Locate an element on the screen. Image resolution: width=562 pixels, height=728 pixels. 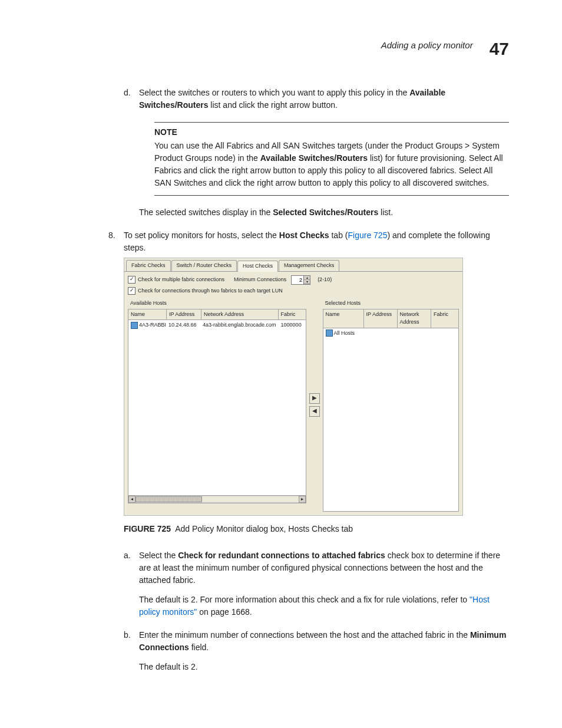
available-hosts-body: 4A3-RABBIT 10.24.48.66 4a3-rabbit.englab… is located at coordinates (217, 411).